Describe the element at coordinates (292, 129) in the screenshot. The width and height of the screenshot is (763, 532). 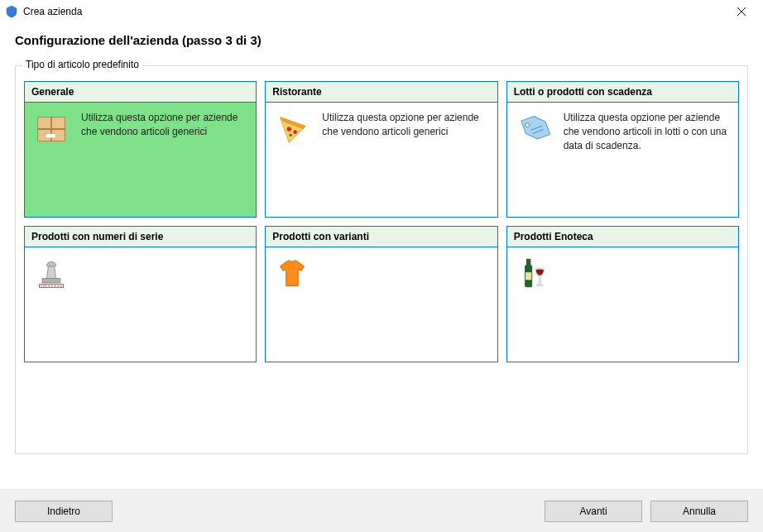
I see `pizza-icon` at that location.